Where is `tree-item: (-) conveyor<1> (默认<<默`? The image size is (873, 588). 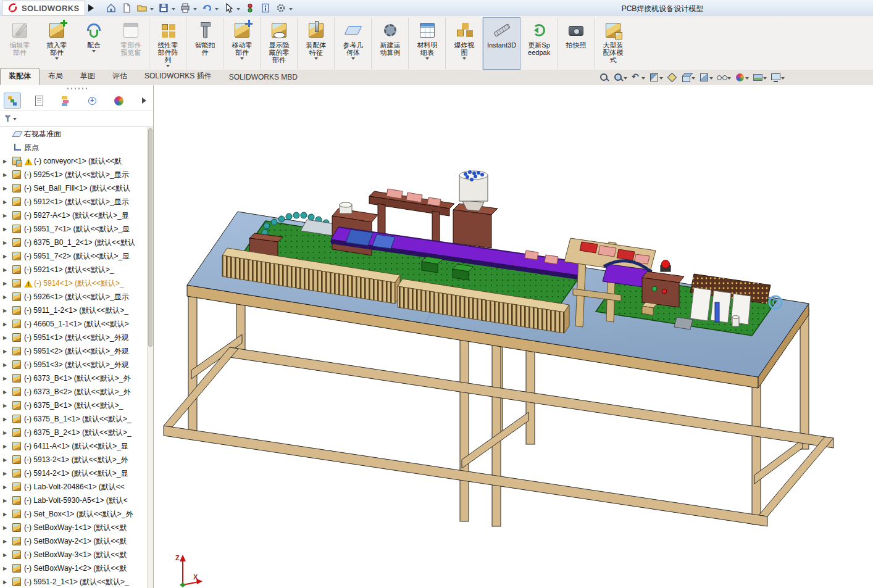
tree-item: (-) conveyor<1> (默认<<默 is located at coordinates (74, 161).